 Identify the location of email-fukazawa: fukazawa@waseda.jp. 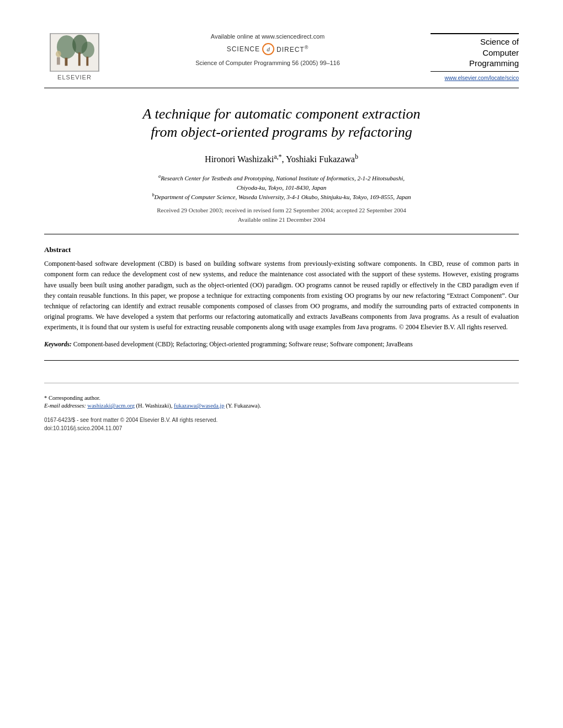
(199, 406).